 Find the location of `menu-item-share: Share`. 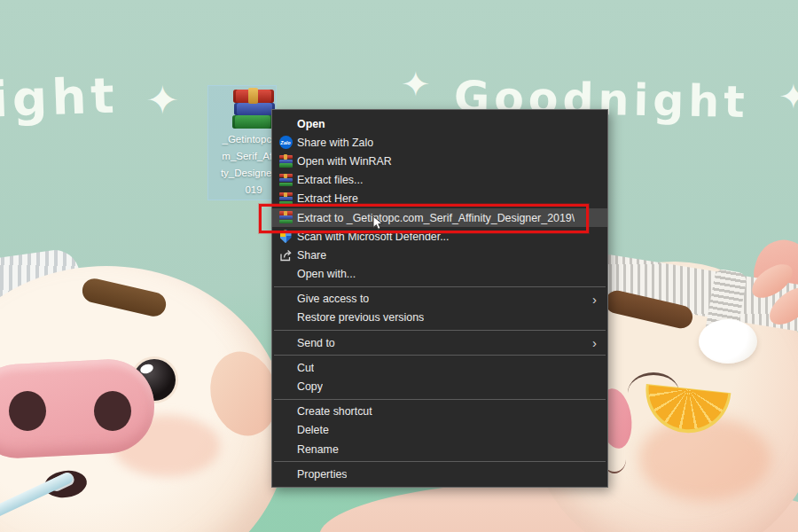

menu-item-share: Share is located at coordinates (440, 255).